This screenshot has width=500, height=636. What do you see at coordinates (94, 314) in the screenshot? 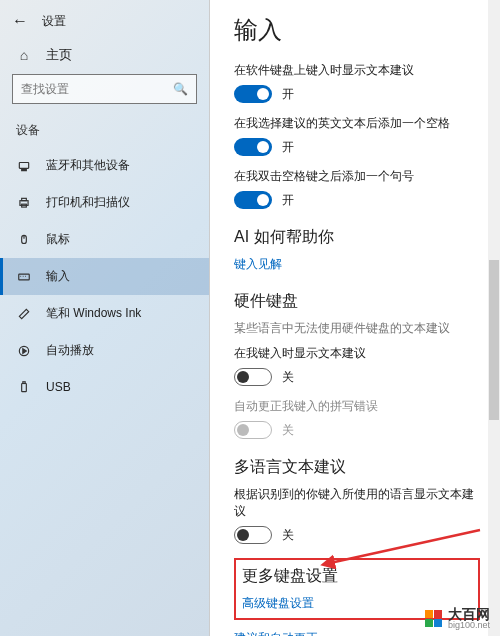
I see `sidebar-item-label: 笔和 Windows Ink` at bounding box center [94, 314].